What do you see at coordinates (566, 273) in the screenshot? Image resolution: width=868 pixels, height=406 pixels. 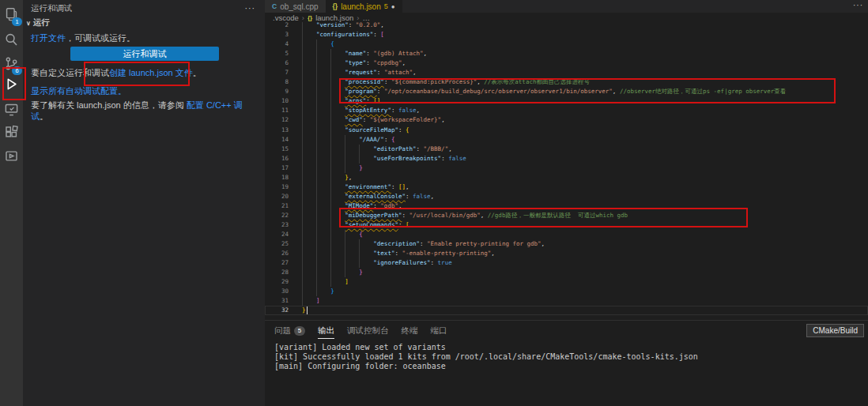 I see `code-line: 28}` at bounding box center [566, 273].